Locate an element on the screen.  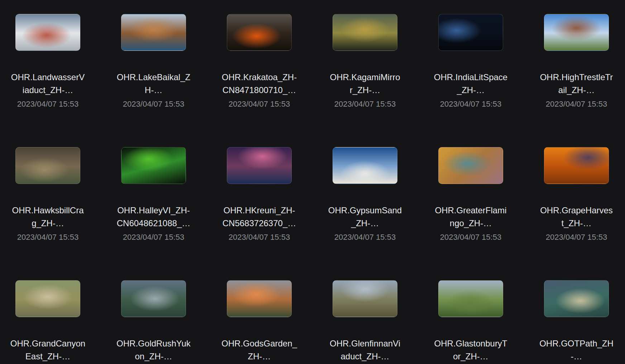
file-name-line2: on_ZH-… is located at coordinates (154, 356).